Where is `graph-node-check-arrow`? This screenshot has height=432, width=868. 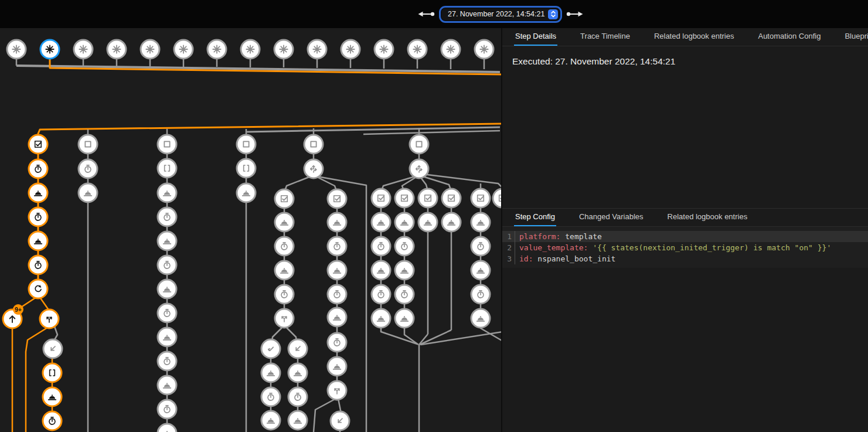
graph-node-check-arrow is located at coordinates (271, 349).